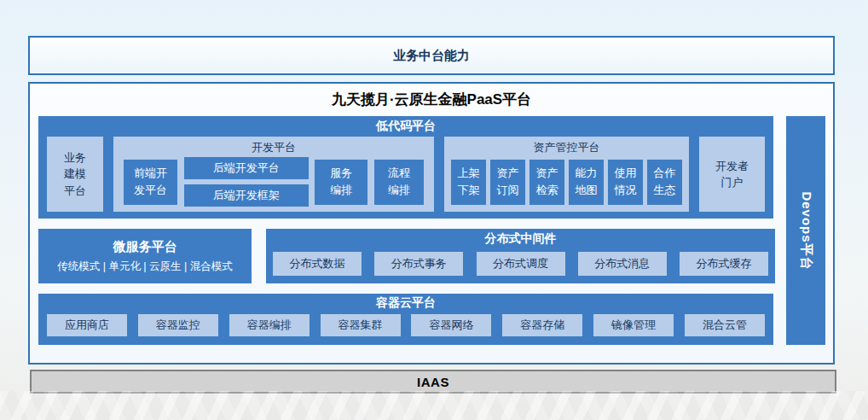 Image resolution: width=868 pixels, height=420 pixels. What do you see at coordinates (626, 183) in the screenshot?
I see `box-usage-status: 使用 情况` at bounding box center [626, 183].